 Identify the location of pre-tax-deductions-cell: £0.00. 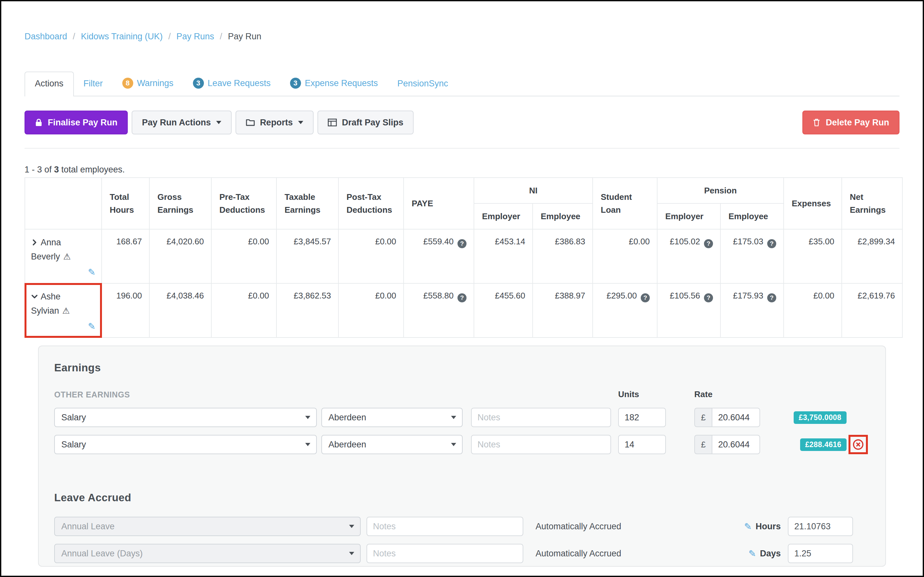
(244, 256).